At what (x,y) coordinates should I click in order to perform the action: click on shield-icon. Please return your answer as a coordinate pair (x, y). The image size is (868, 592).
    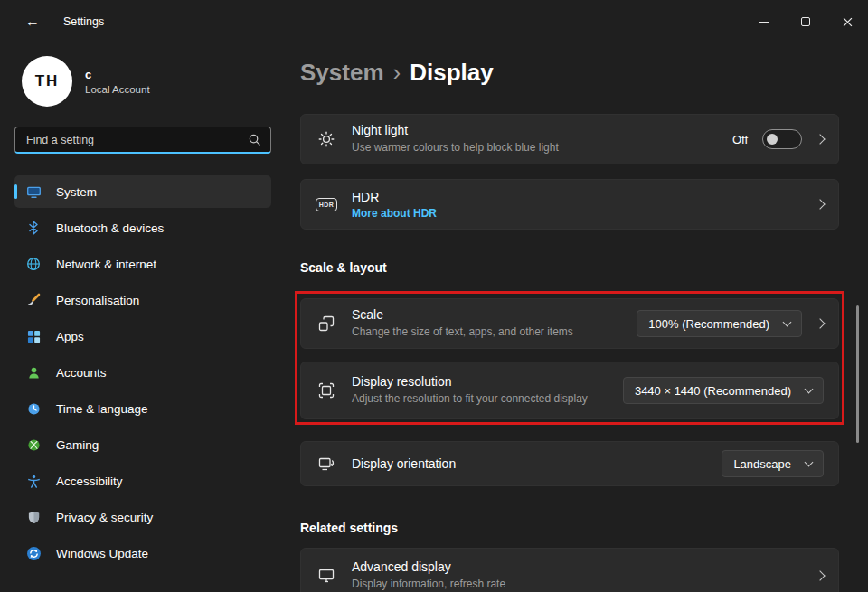
    Looking at the image, I should click on (33, 517).